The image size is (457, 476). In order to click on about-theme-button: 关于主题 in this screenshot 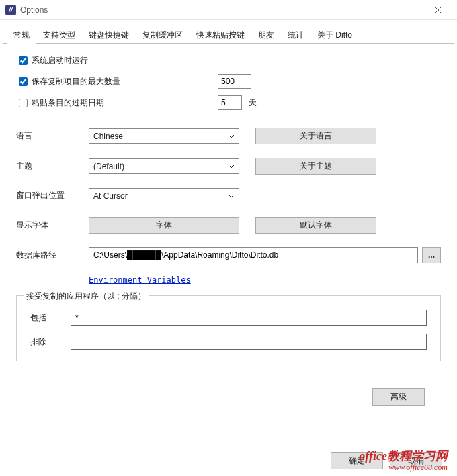, I will do `click(316, 166)`.